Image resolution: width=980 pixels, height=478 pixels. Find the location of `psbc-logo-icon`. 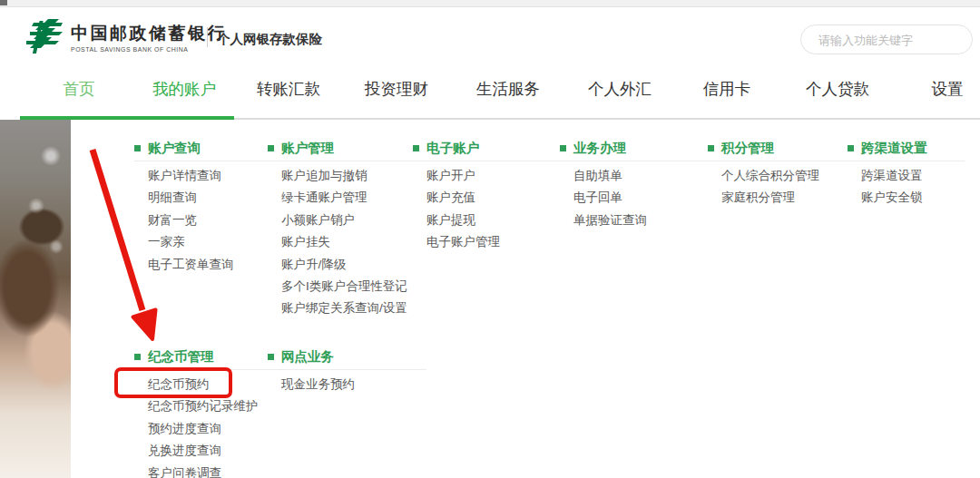

psbc-logo-icon is located at coordinates (44, 37).